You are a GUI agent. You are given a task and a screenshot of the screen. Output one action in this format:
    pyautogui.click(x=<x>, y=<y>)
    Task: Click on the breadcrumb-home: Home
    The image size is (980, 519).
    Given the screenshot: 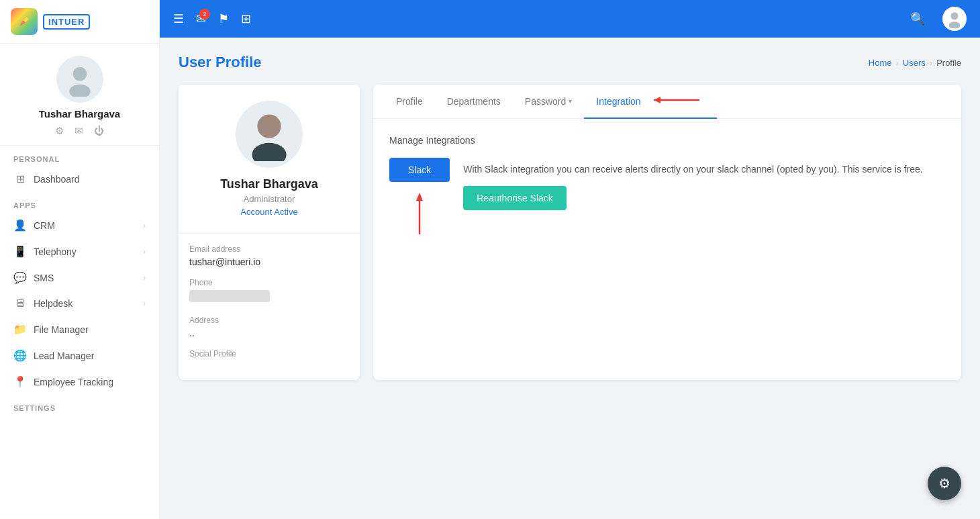 What is the action you would take?
    pyautogui.click(x=881, y=63)
    